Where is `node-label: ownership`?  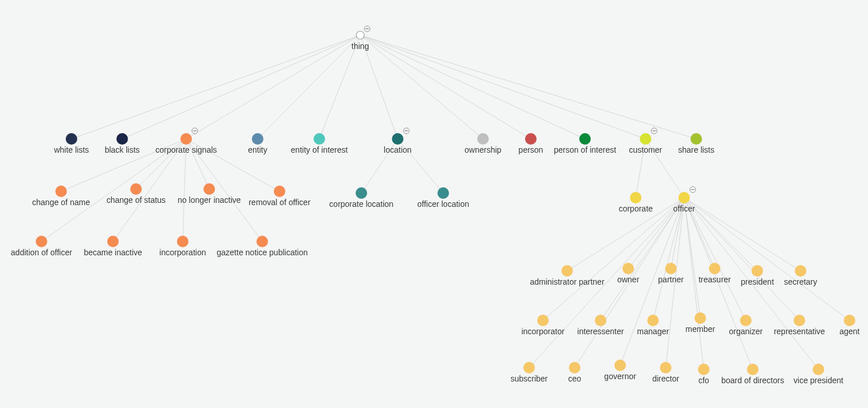 node-label: ownership is located at coordinates (483, 150).